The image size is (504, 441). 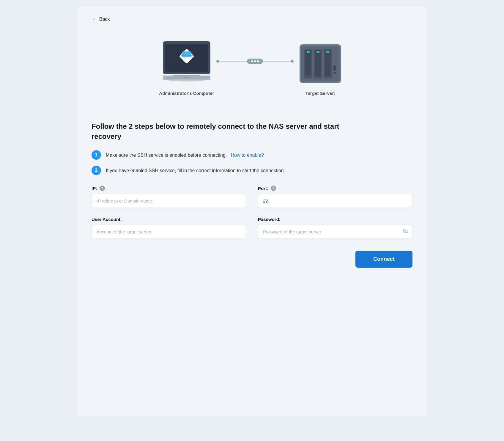 What do you see at coordinates (169, 219) in the screenshot?
I see `user-account-label: User Account:` at bounding box center [169, 219].